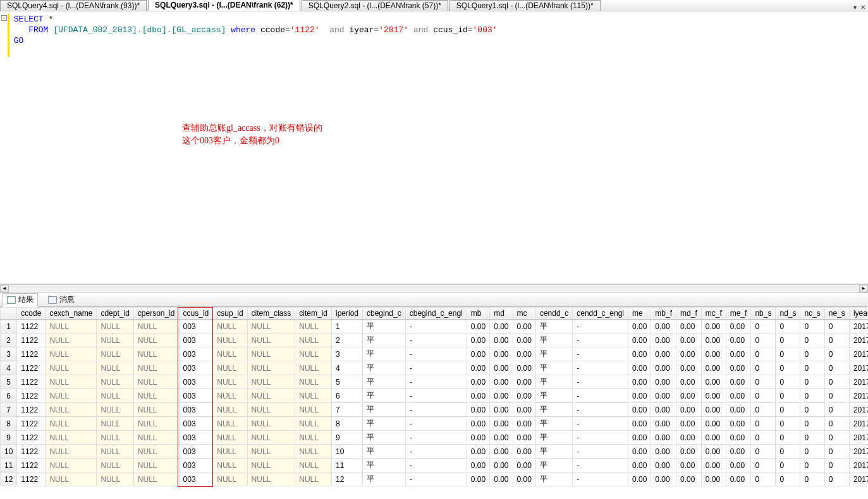 The image size is (868, 499). Describe the element at coordinates (346, 368) in the screenshot. I see `grid-cell: 4` at that location.